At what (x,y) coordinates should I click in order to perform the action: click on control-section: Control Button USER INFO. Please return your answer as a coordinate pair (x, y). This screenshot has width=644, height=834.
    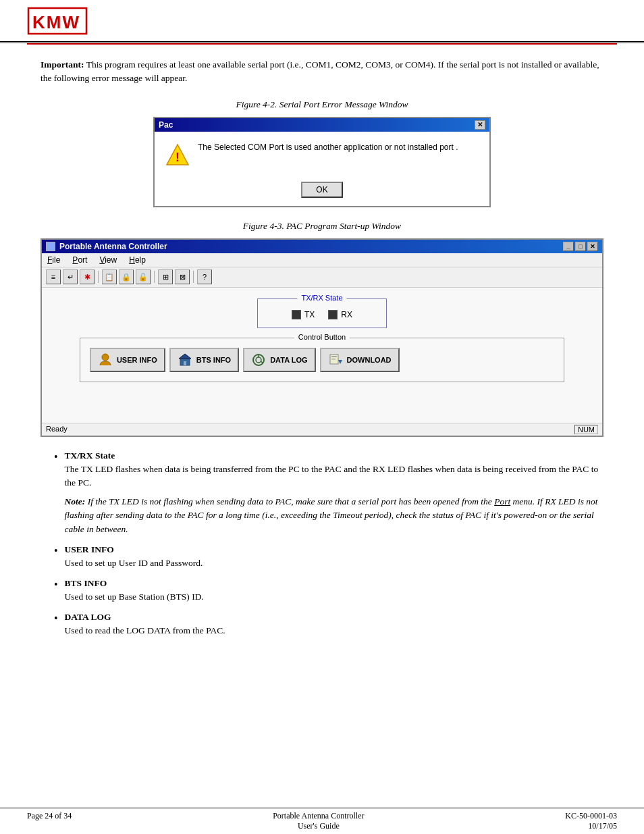
    Looking at the image, I should click on (322, 360).